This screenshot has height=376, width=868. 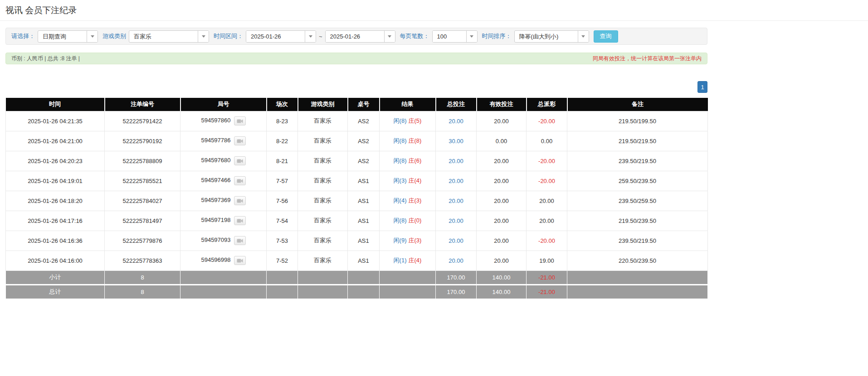 I want to click on col-header-time: 时间, so click(x=55, y=104).